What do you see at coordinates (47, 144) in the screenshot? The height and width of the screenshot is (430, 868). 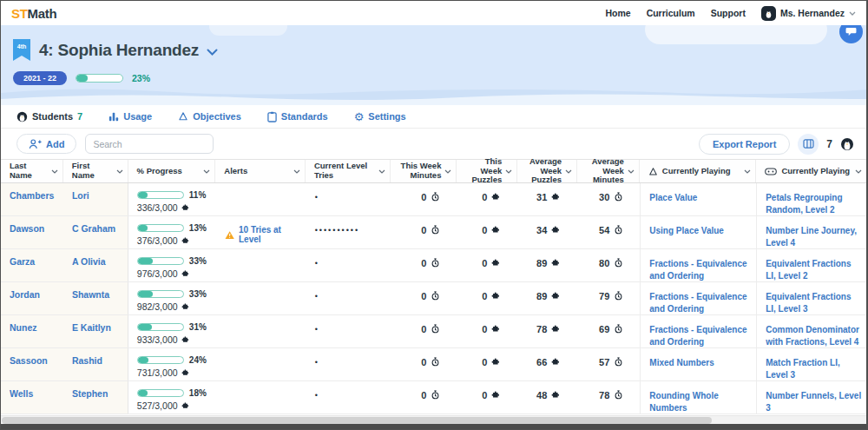 I see `add-student-button: Add` at bounding box center [47, 144].